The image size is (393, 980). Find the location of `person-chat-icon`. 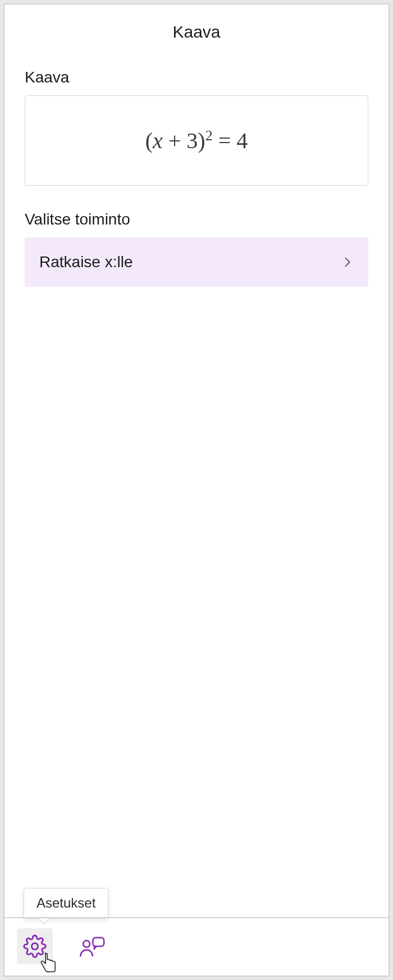

person-chat-icon is located at coordinates (92, 946).